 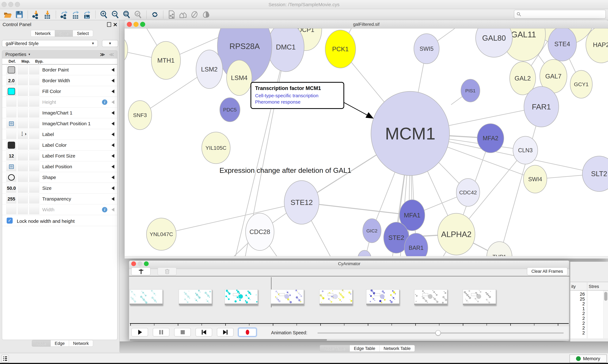 What do you see at coordinates (560, 14) in the screenshot?
I see `search-field` at bounding box center [560, 14].